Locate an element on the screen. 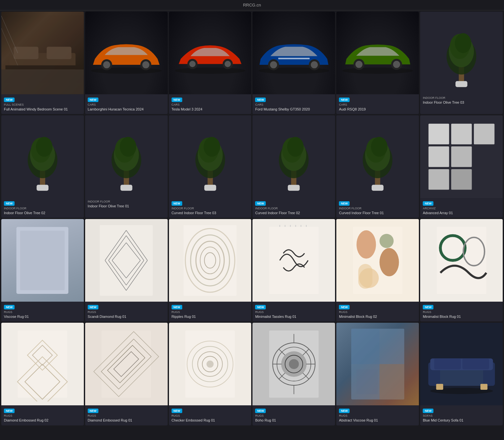 This screenshot has height=440, width=504. card-title: Curved Indoor Floor Tree 01 is located at coordinates (377, 213).